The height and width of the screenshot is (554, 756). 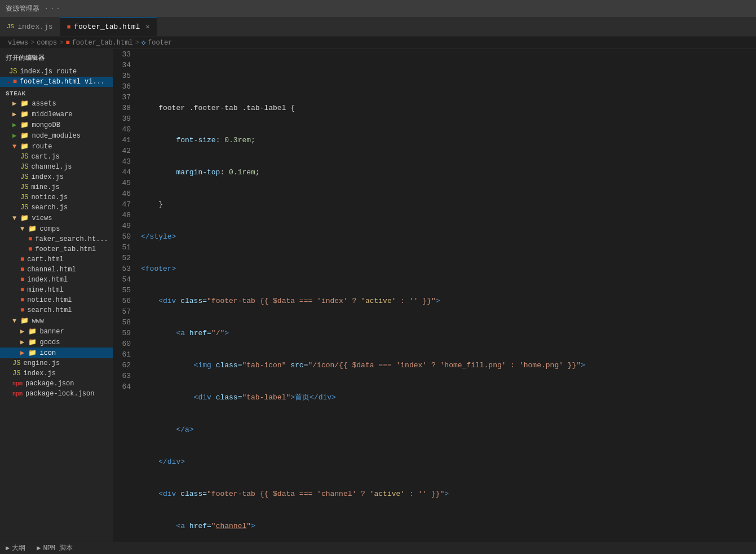 What do you see at coordinates (47, 43) in the screenshot?
I see `breadcrumb-comps: comps` at bounding box center [47, 43].